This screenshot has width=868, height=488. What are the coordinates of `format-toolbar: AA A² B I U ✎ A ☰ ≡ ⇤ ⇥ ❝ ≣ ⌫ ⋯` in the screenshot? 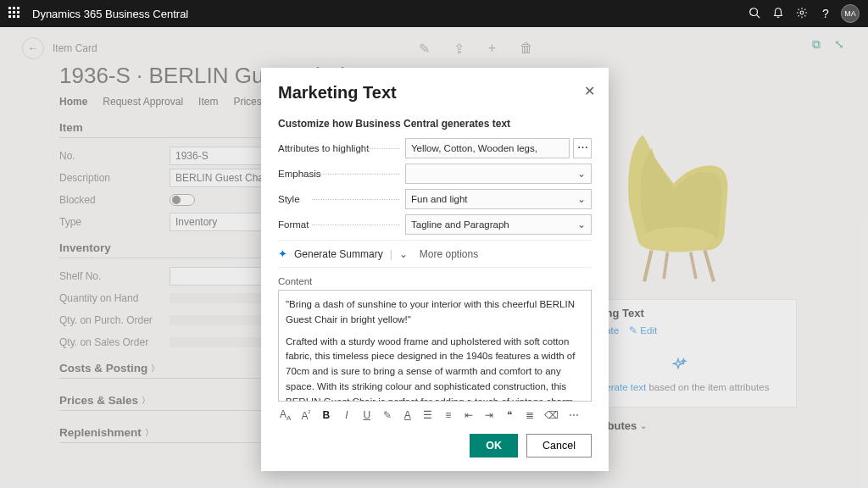 It's located at (435, 412).